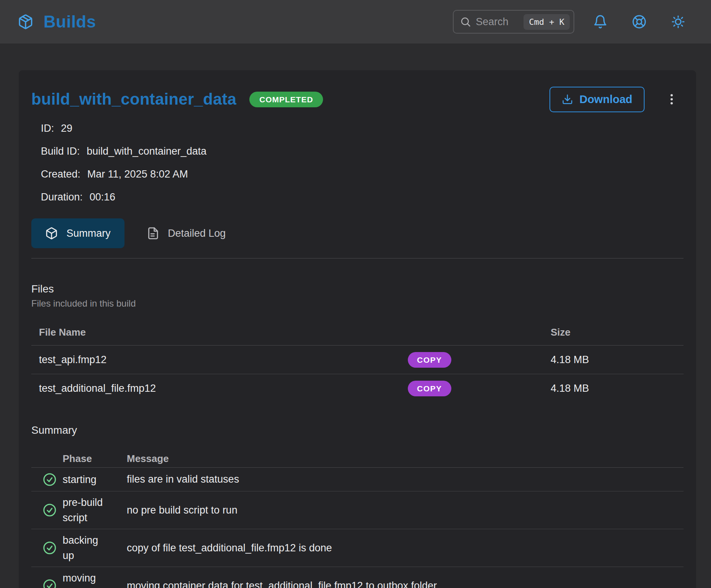  What do you see at coordinates (497, 22) in the screenshot?
I see `search-input` at bounding box center [497, 22].